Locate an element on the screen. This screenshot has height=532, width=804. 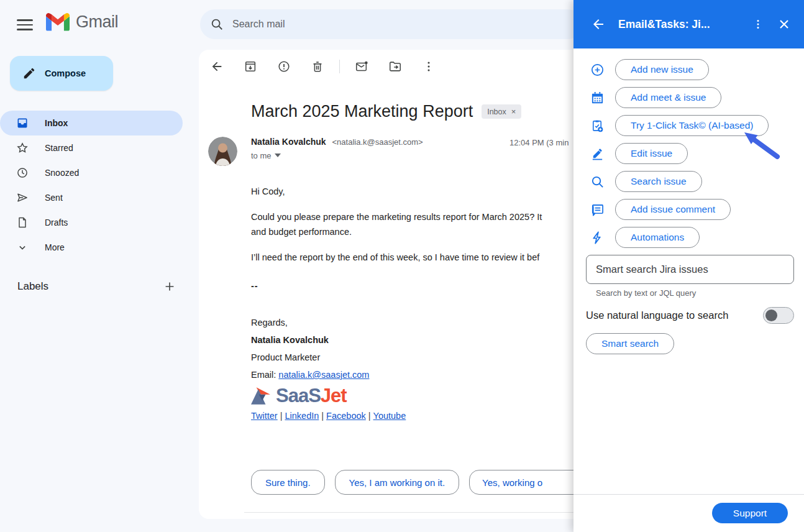
main-menu-icon is located at coordinates (25, 24).